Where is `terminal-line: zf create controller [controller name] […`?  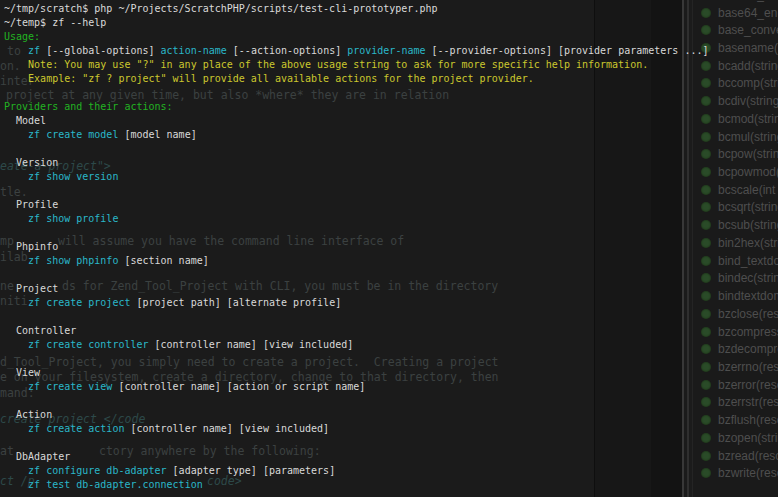 terminal-line: zf create controller [controller name] [… is located at coordinates (391, 345).